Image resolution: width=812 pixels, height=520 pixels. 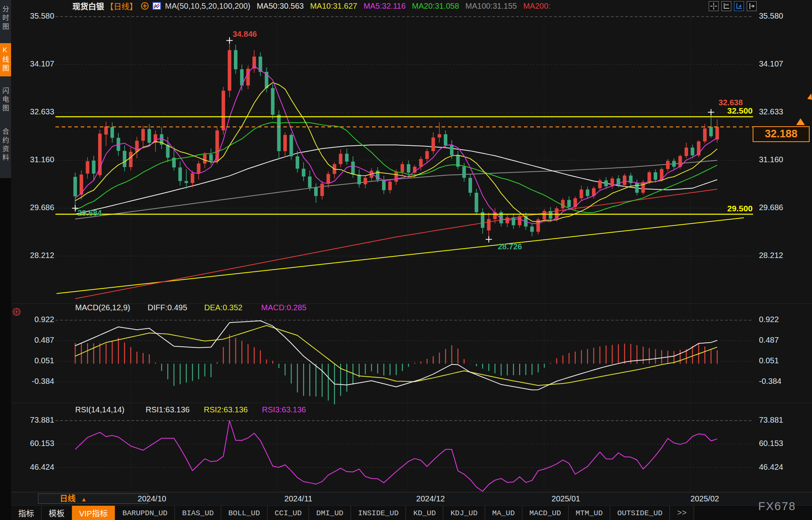 I want to click on price-axis-label: 28.212, so click(x=42, y=255).